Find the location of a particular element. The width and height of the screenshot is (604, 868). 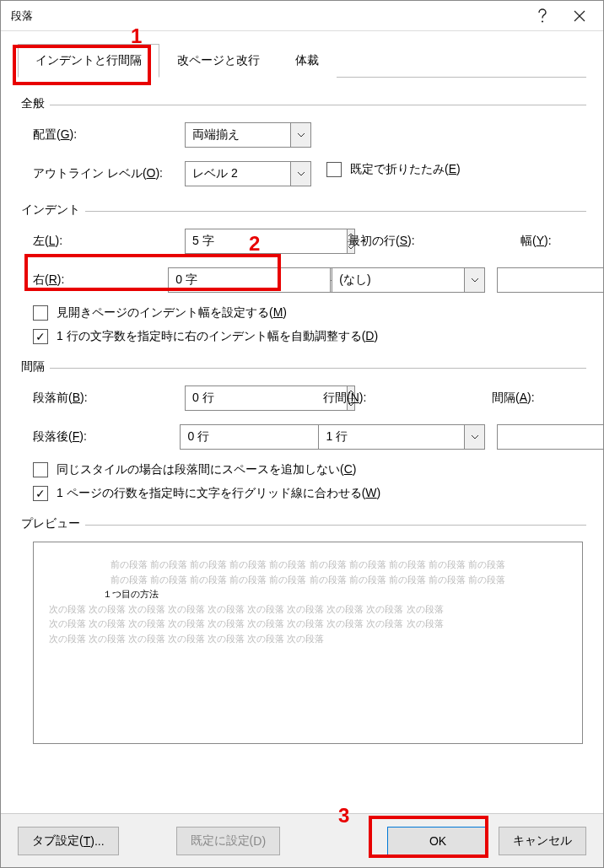

dialog-footer: タブ設定(T)... 既定に設定(D) OK キャンセル is located at coordinates (302, 840).